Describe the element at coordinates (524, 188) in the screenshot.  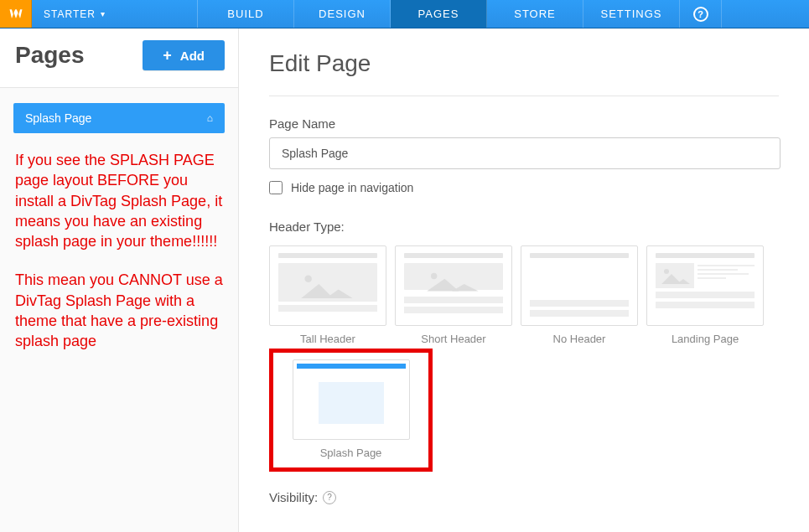
I see `hide-nav-row: Hide page in navigation` at that location.